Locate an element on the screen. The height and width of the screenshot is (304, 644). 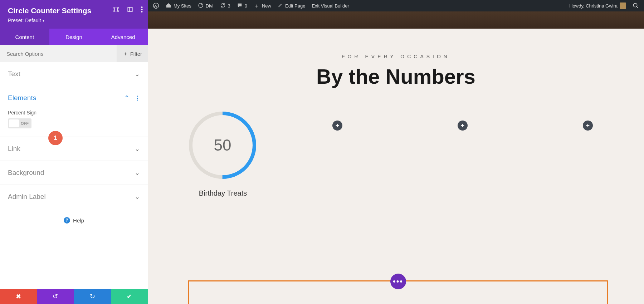
help-icon: ? is located at coordinates (67, 220).